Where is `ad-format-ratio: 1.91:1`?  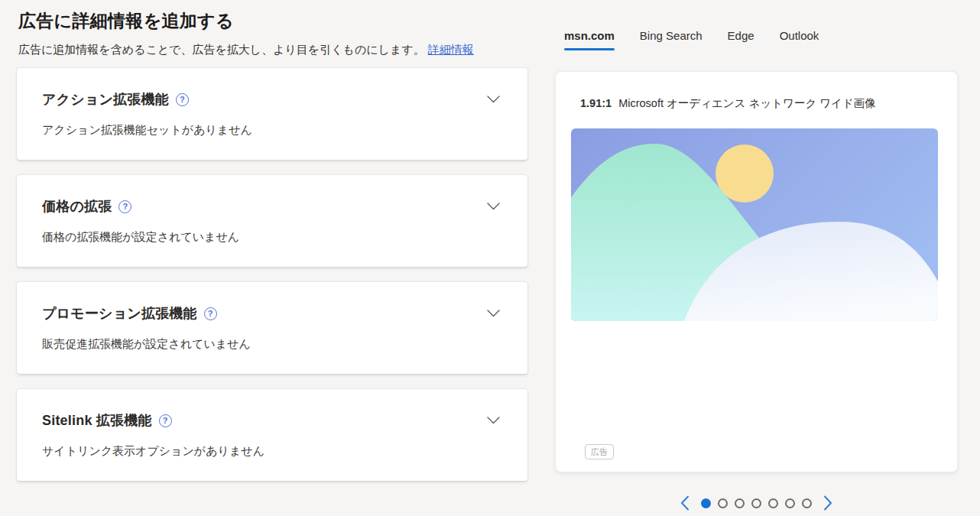 ad-format-ratio: 1.91:1 is located at coordinates (596, 103).